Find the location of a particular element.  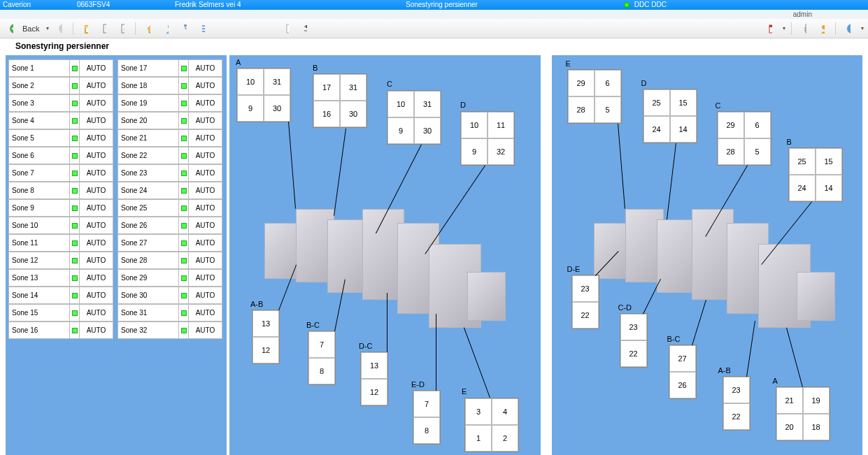

new-window-button is located at coordinates (86, 29).